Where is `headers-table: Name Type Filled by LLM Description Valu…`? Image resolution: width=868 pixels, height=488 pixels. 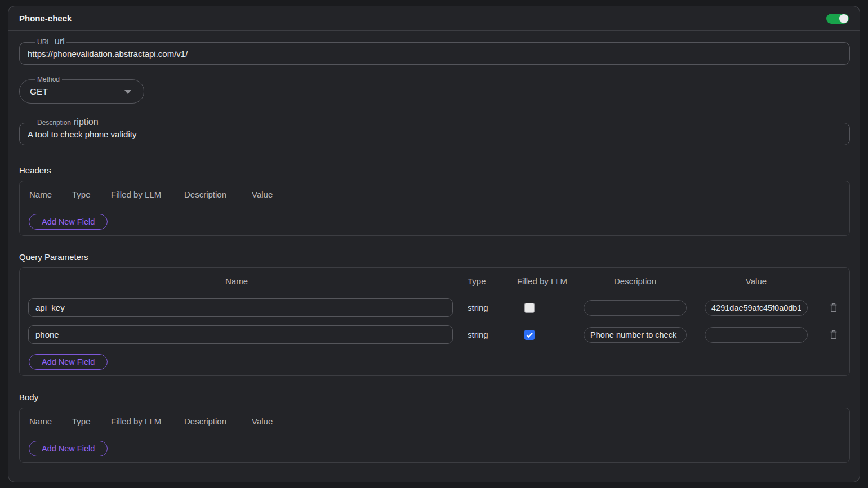 headers-table: Name Type Filled by LLM Description Valu… is located at coordinates (435, 208).